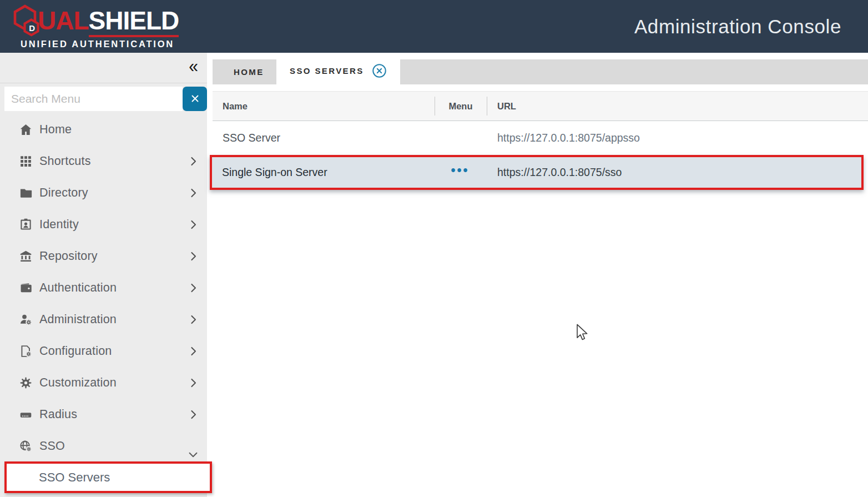  What do you see at coordinates (74, 478) in the screenshot?
I see `sidebar-subitem-label: SSO Servers` at bounding box center [74, 478].